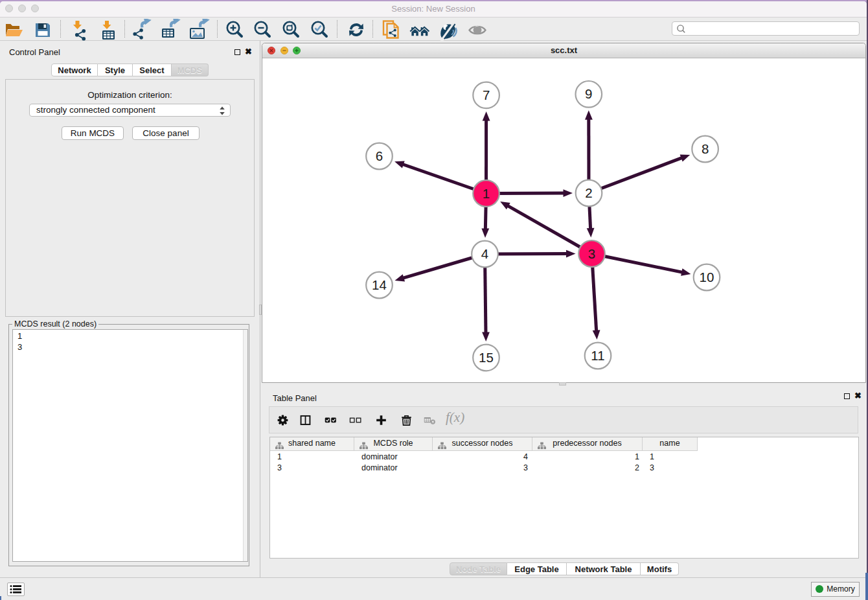 The height and width of the screenshot is (600, 868). Describe the element at coordinates (380, 285) in the screenshot. I see `svg-text: 14` at that location.